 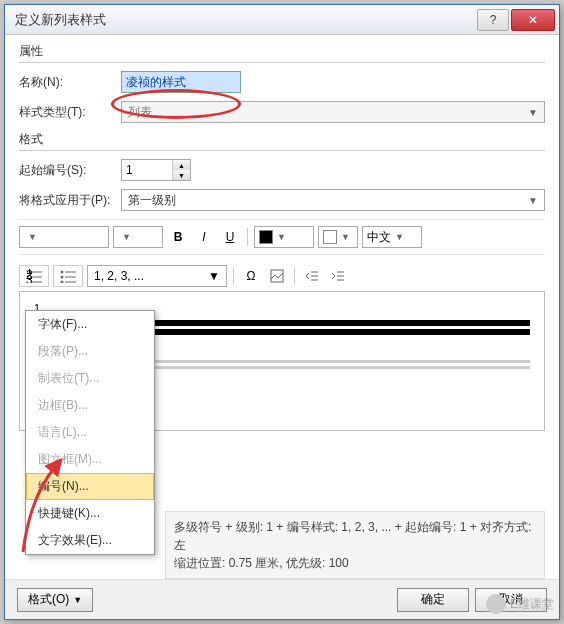 What do you see at coordinates (90, 324) in the screenshot?
I see `menu-font: 字体(F)...` at bounding box center [90, 324].